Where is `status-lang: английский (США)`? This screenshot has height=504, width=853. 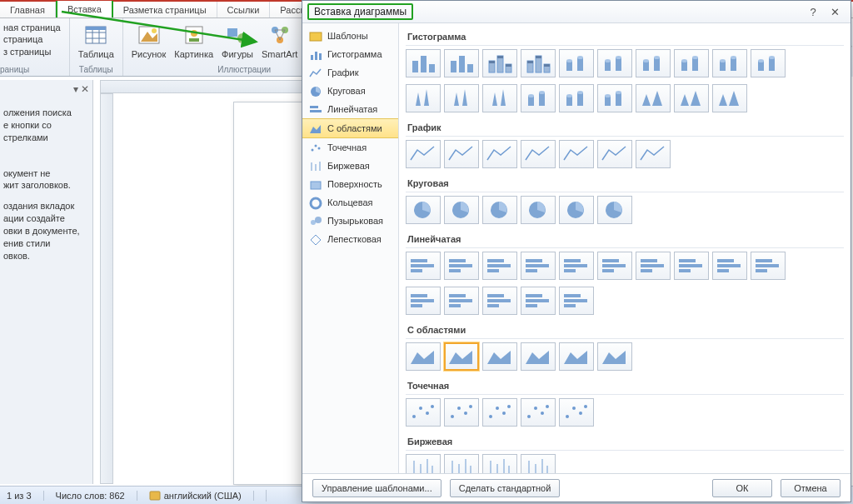 status-lang: английский (США) is located at coordinates (208, 496).